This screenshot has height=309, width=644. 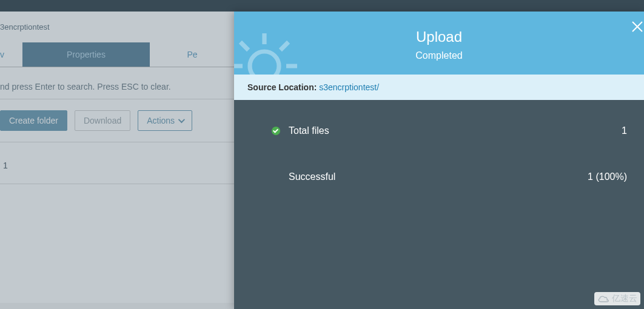 I want to click on tab-permissions: Pe, so click(x=192, y=55).